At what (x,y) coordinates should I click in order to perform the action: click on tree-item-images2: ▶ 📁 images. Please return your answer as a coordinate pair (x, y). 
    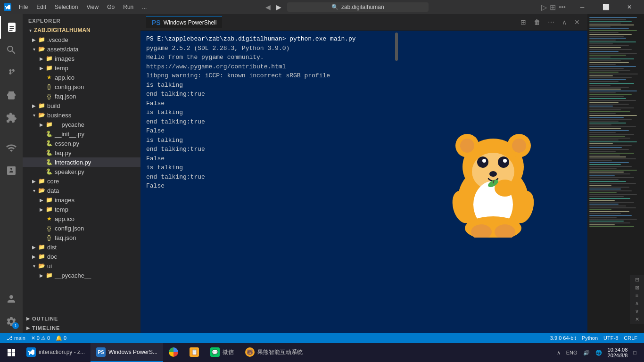
    Looking at the image, I should click on (82, 200).